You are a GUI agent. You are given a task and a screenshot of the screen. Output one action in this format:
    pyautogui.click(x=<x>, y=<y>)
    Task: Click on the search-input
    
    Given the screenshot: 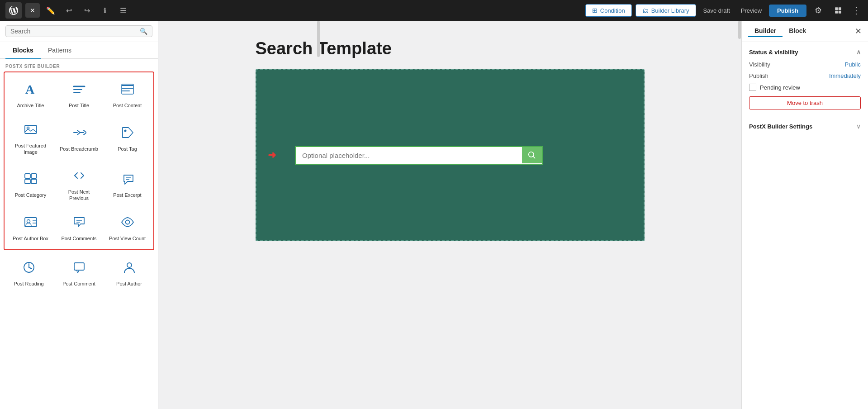 What is the action you would take?
    pyautogui.click(x=75, y=31)
    